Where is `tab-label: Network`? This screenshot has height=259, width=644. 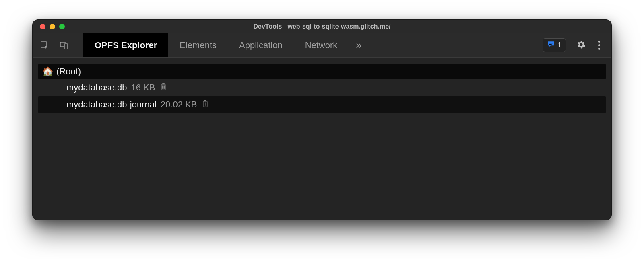
tab-label: Network is located at coordinates (321, 45).